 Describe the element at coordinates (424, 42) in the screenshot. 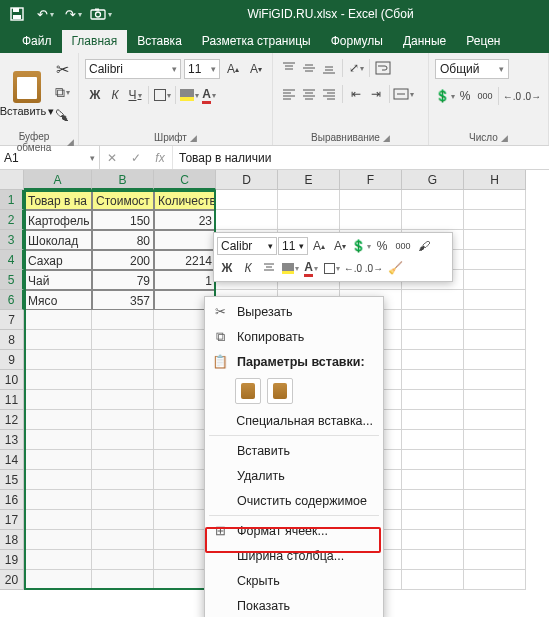

I see `tab-data: Данные` at that location.